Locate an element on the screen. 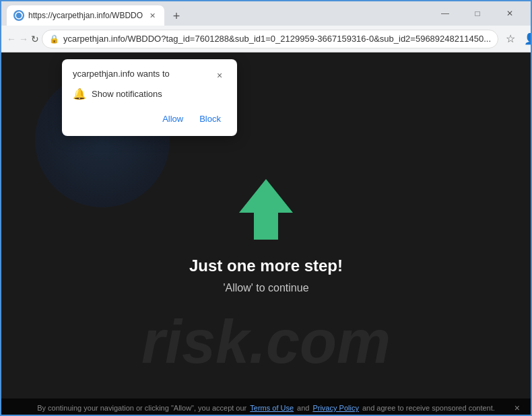  tab-favicon is located at coordinates (19, 15).